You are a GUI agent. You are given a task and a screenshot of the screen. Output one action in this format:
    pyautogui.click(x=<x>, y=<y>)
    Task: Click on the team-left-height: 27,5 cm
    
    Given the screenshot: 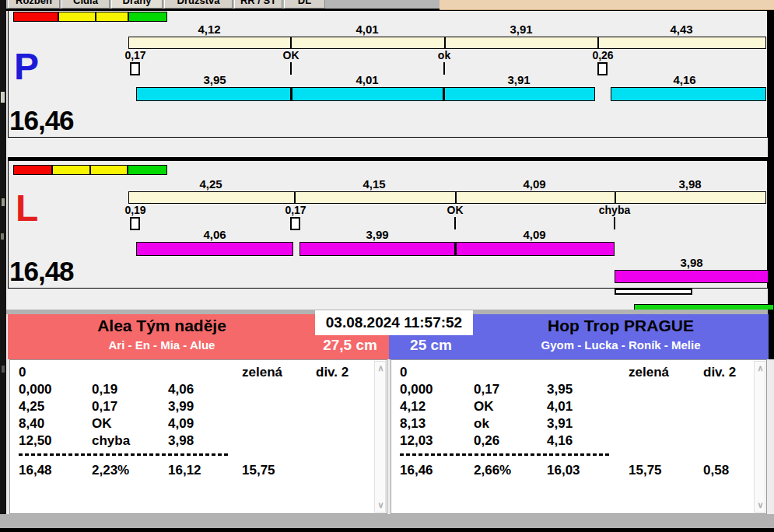 What is the action you would take?
    pyautogui.click(x=350, y=345)
    